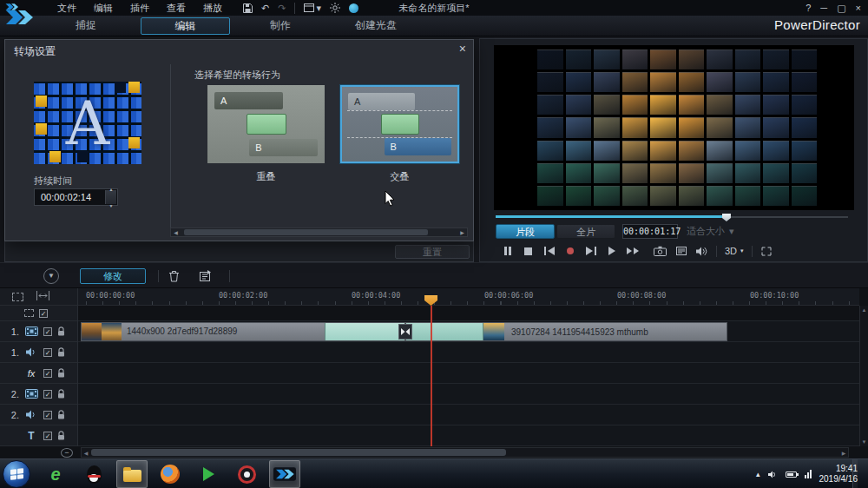  What do you see at coordinates (243, 332) in the screenshot?
I see `timeline-clip-1: 1440x900 2d7edf917d28899` at bounding box center [243, 332].